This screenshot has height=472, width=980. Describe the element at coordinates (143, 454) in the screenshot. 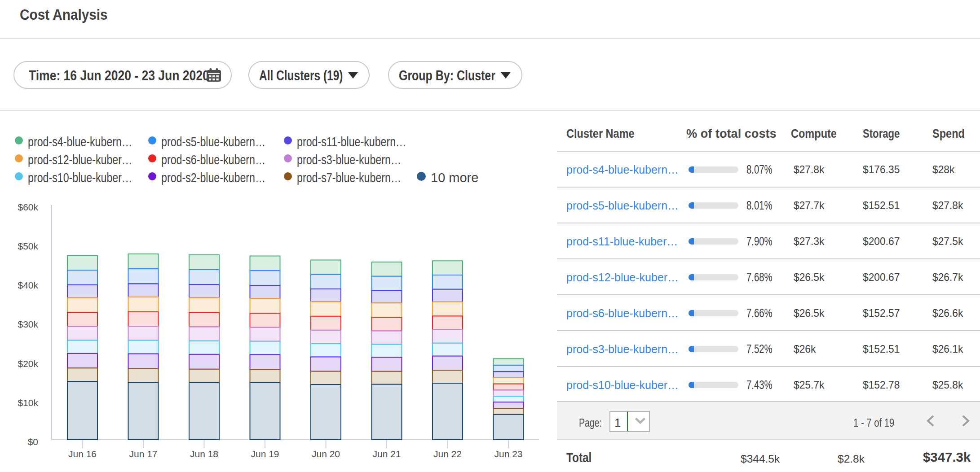

I see `svg-text: Jun 17` at that location.